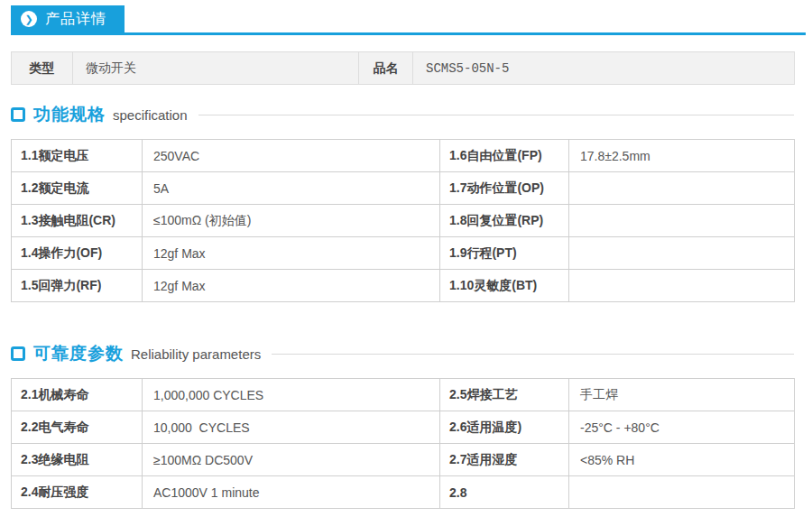 Image resolution: width=812 pixels, height=526 pixels. I want to click on spec-label-cell: 2.2电气寿命, so click(78, 428).